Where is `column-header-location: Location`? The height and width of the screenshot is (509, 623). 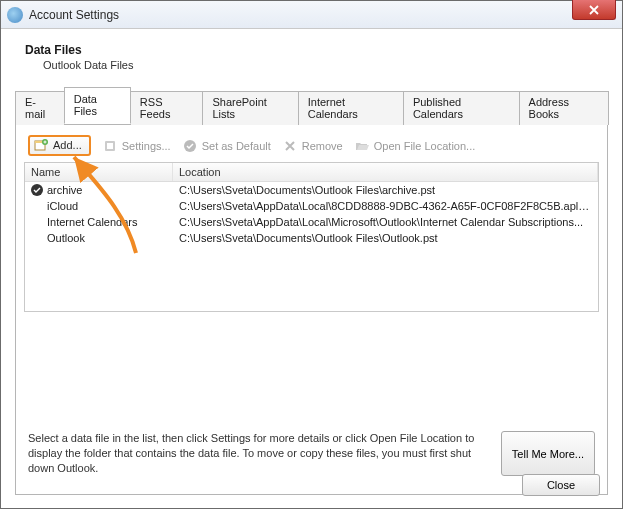 column-header-location: Location is located at coordinates (386, 172).